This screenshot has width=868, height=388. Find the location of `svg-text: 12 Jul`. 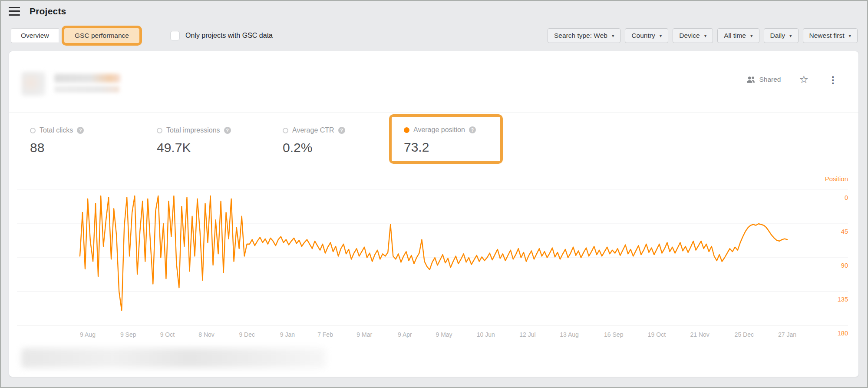

svg-text: 12 Jul is located at coordinates (527, 335).